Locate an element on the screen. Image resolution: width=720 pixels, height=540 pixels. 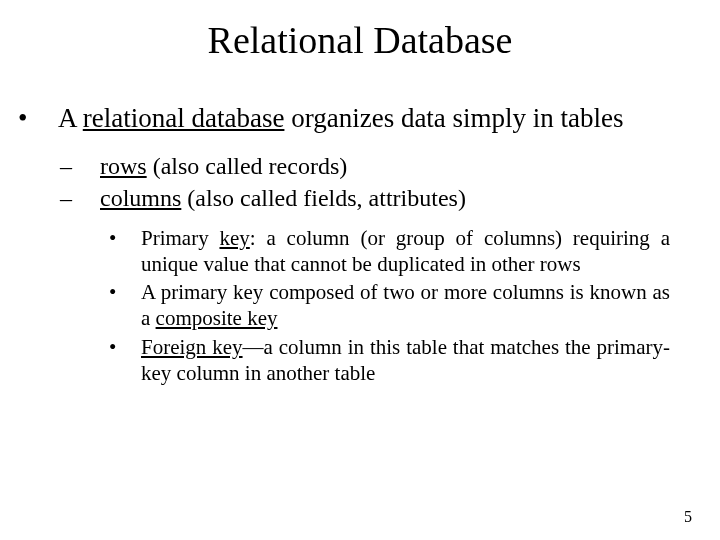
sub-text-post: (also called fields, attributes) is located at coordinates (324, 198).